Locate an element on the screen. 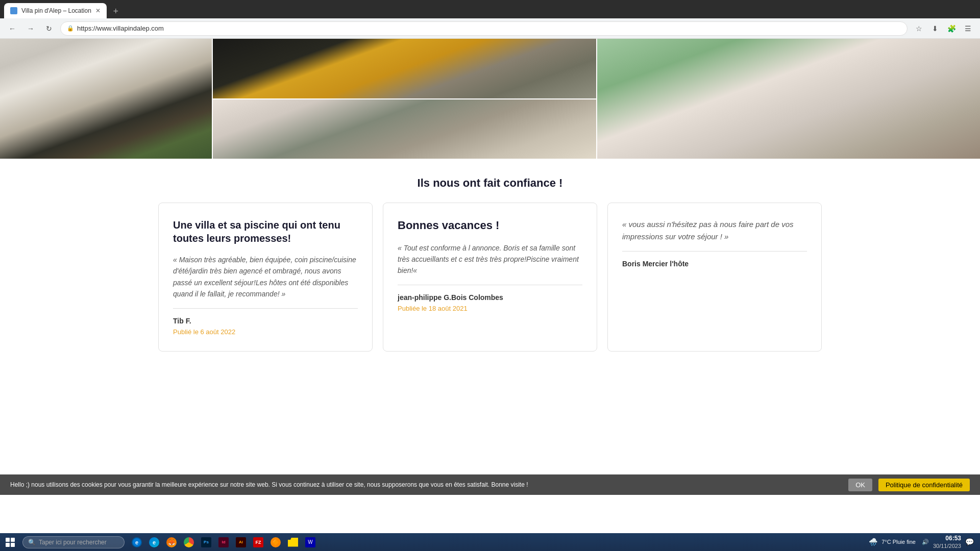 Image resolution: width=980 pixels, height=551 pixels. cookie-ok-button: OK is located at coordinates (861, 485).